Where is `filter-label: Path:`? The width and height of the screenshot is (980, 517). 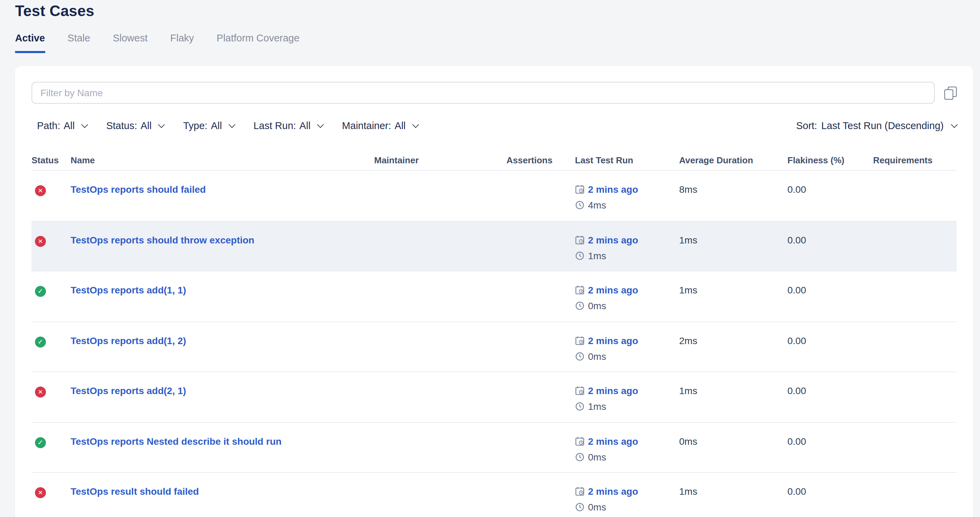 filter-label: Path: is located at coordinates (49, 125).